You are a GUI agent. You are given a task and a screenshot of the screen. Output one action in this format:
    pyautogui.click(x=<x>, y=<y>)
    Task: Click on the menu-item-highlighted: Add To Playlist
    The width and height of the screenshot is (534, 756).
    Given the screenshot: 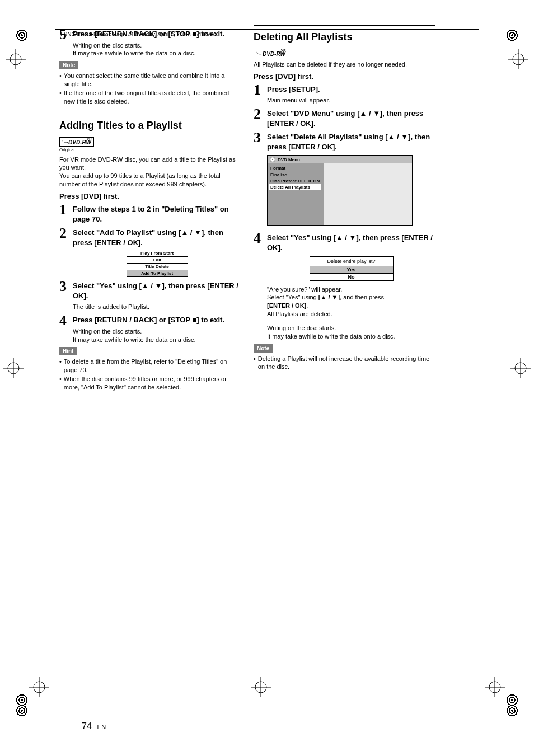 What is the action you would take?
    pyautogui.click(x=157, y=273)
    